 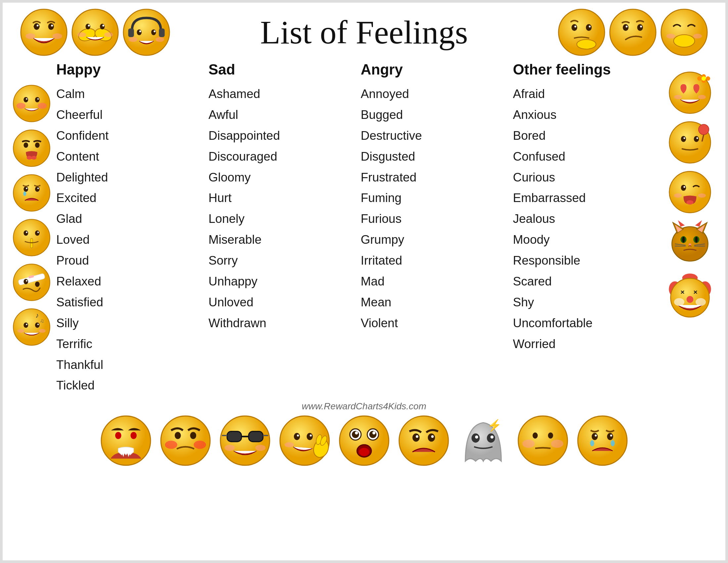 I want to click on list-item: Gloomy, so click(x=281, y=177).